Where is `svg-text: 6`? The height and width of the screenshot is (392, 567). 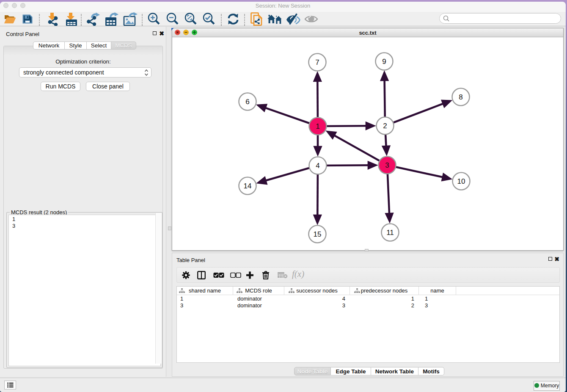
svg-text: 6 is located at coordinates (247, 102).